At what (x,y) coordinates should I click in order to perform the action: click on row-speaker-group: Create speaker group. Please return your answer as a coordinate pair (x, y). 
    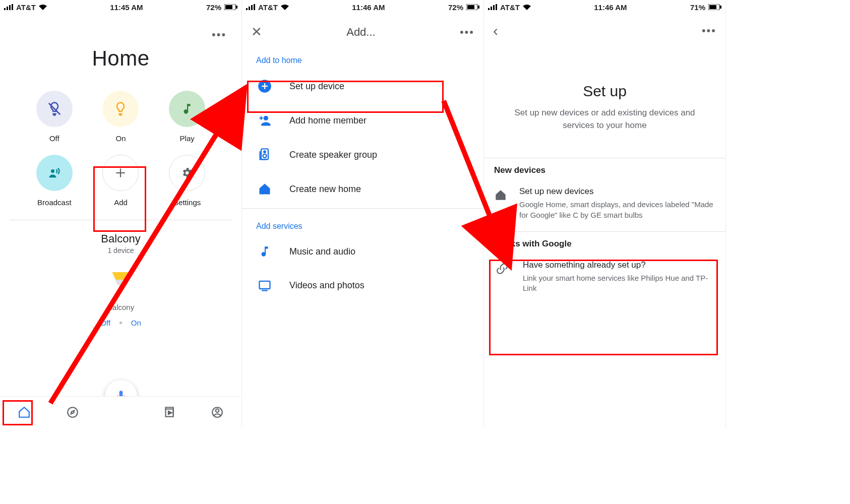
    Looking at the image, I should click on (363, 155).